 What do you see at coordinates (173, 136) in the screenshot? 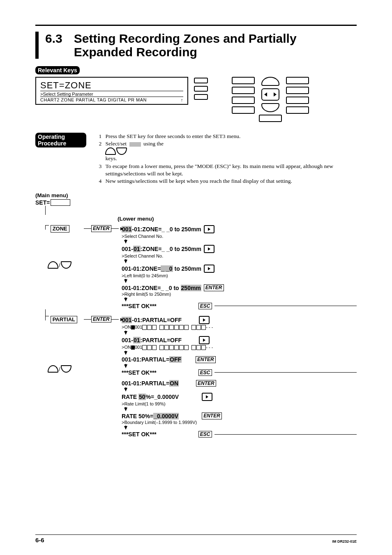
I see `procedure-step-1: Press the SET key for three seconds to e…` at bounding box center [173, 136].